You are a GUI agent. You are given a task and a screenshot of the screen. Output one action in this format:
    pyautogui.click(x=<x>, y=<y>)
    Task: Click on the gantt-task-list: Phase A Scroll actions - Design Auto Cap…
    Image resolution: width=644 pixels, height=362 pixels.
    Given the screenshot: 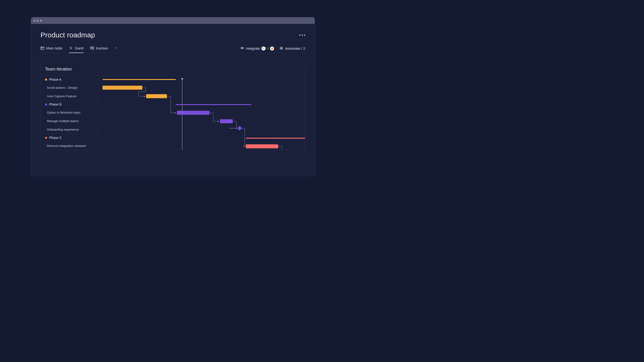 What is the action you would take?
    pyautogui.click(x=70, y=113)
    